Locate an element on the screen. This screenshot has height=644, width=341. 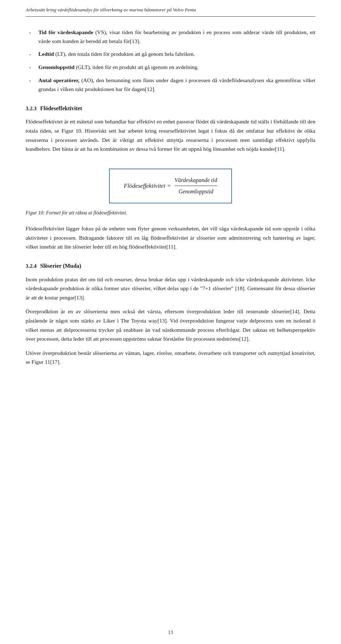
formula-denominator: Genomloppstid is located at coordinates (196, 191).